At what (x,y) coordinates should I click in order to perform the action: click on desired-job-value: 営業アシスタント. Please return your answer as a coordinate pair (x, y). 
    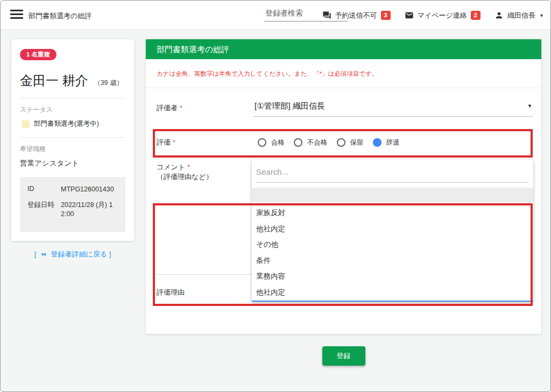
    Looking at the image, I should click on (73, 163).